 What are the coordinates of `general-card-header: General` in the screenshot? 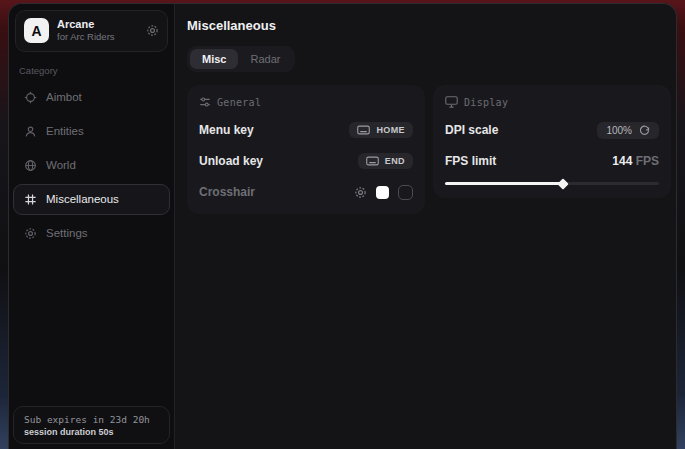 It's located at (306, 102).